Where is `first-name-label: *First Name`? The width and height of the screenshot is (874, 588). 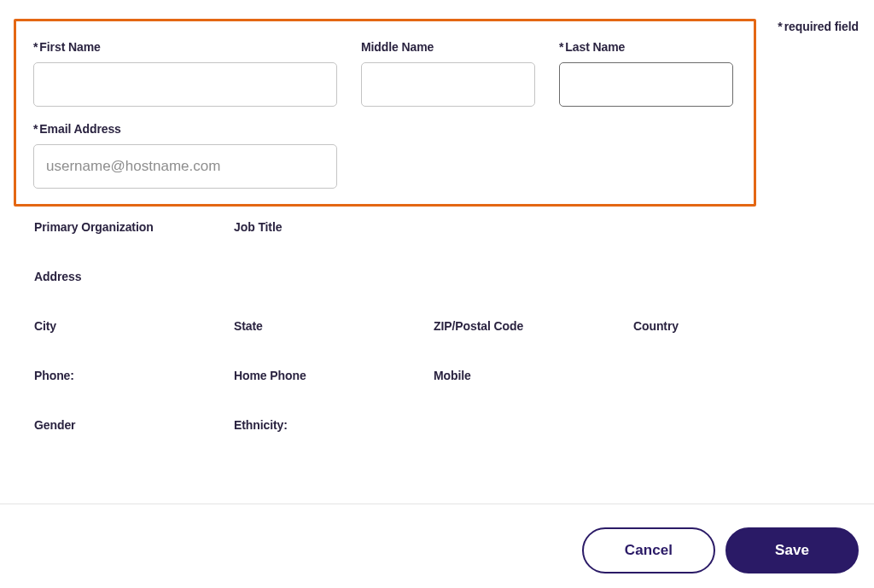
first-name-label: *First Name is located at coordinates (185, 47).